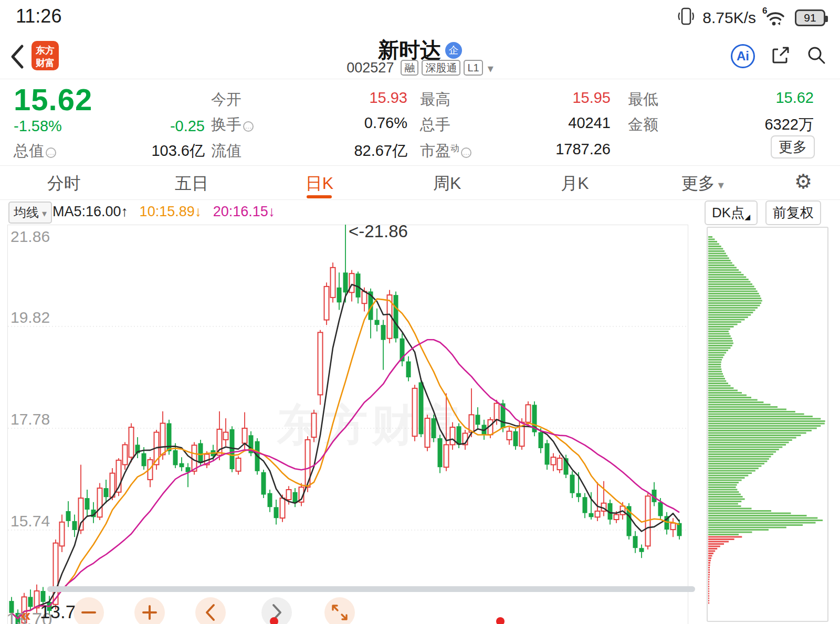 The image size is (840, 624). I want to click on notification-dot, so click(274, 620).